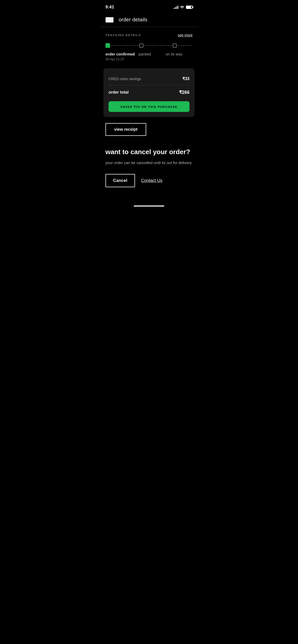  I want to click on step-1-name: order confirmed, so click(123, 54).